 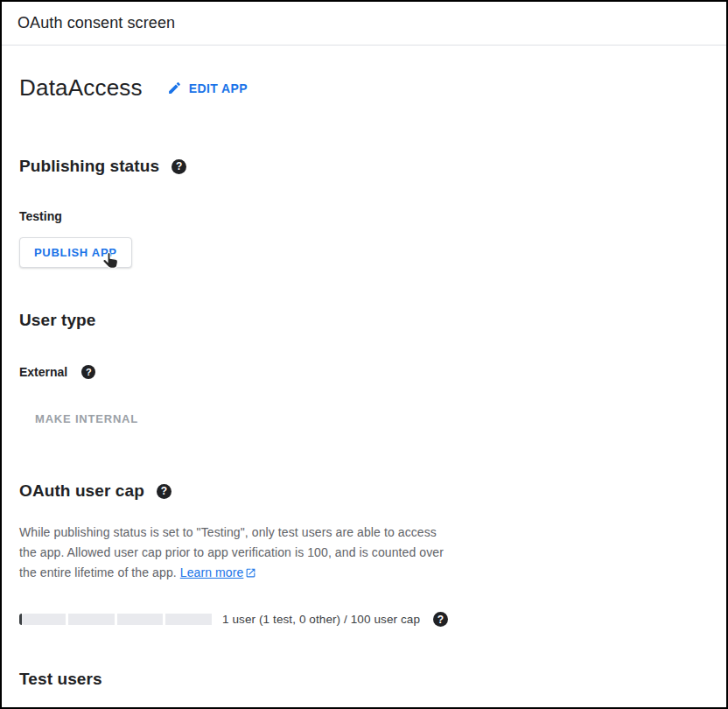 What do you see at coordinates (164, 492) in the screenshot?
I see `oauth-user-cap-help-icon: ?` at bounding box center [164, 492].